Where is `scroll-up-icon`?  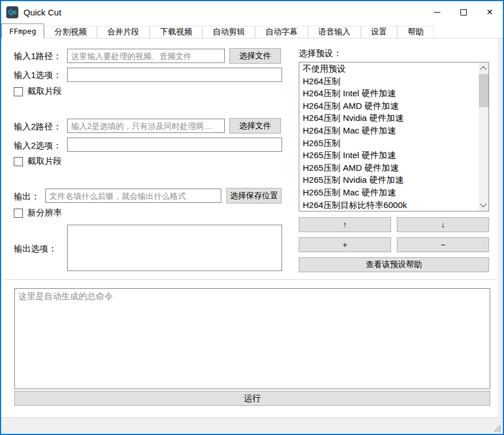 scroll-up-icon is located at coordinates (483, 69).